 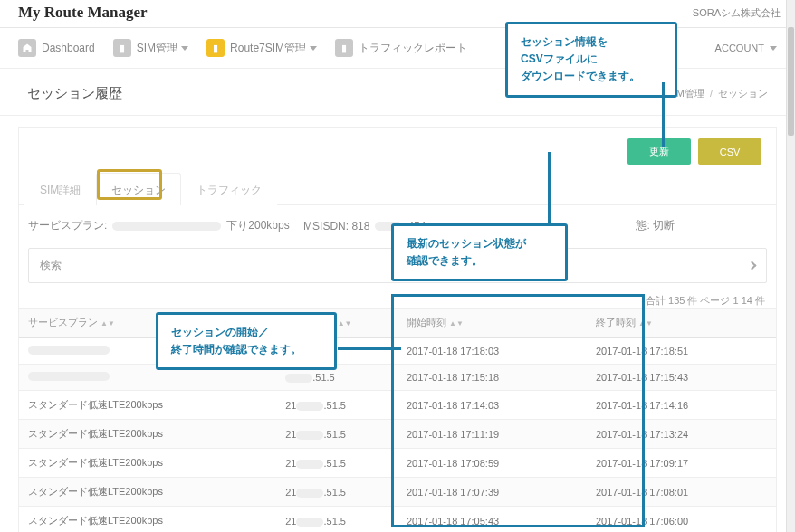 What do you see at coordinates (681, 519) in the screenshot?
I see `cell-end: 2017-01-18 17:06:00` at bounding box center [681, 519].